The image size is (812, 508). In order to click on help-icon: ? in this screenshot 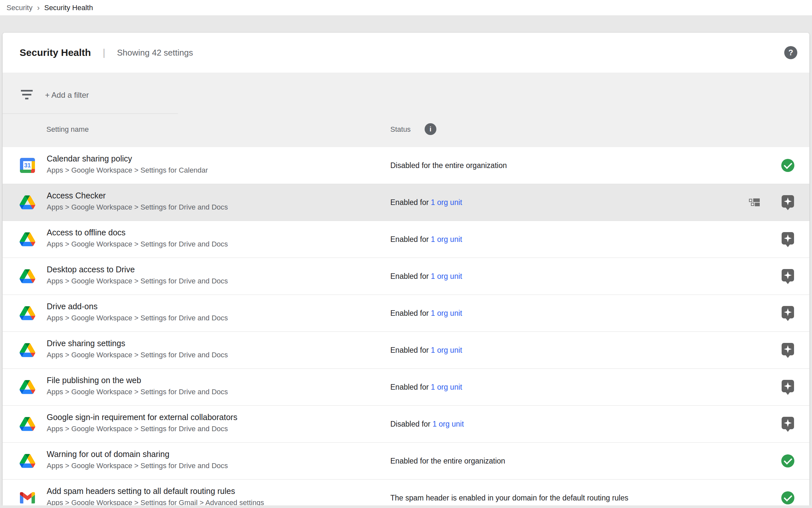, I will do `click(791, 52)`.